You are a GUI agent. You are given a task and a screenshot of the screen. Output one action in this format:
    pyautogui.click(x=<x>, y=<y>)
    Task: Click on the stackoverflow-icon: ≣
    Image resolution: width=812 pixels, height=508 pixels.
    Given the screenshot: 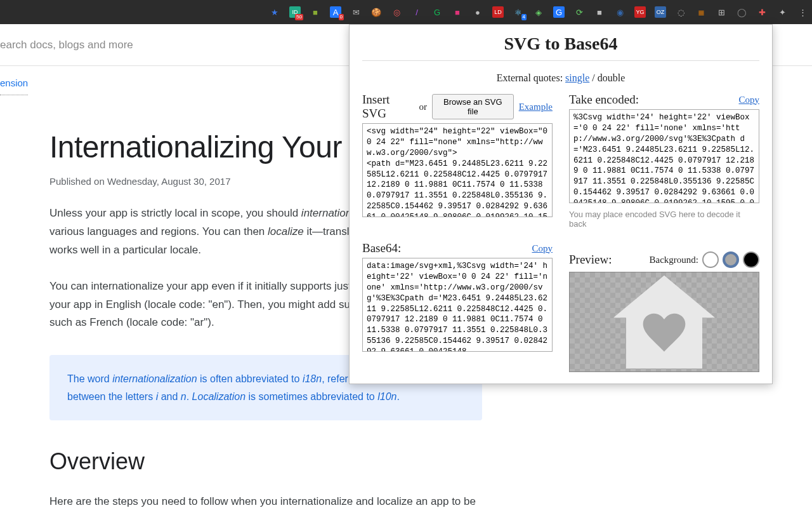 What is the action you would take?
    pyautogui.click(x=701, y=12)
    